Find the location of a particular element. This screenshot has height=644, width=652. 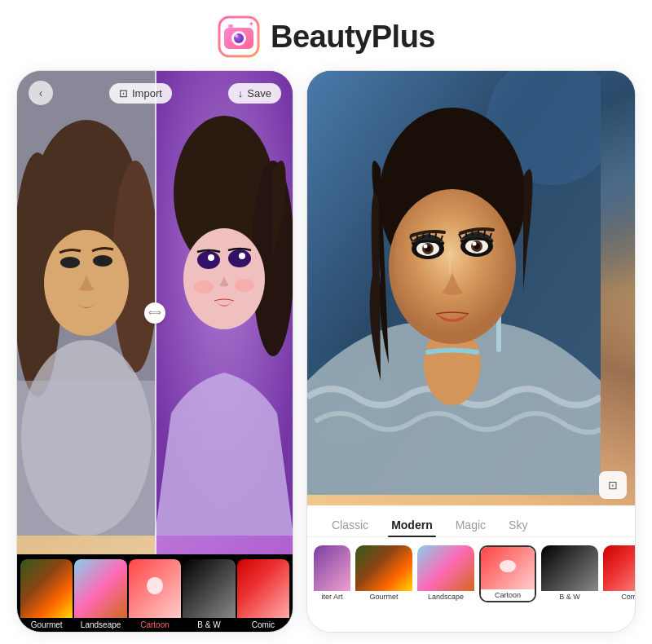

filter-right-gourmet: Gourmet is located at coordinates (384, 574).